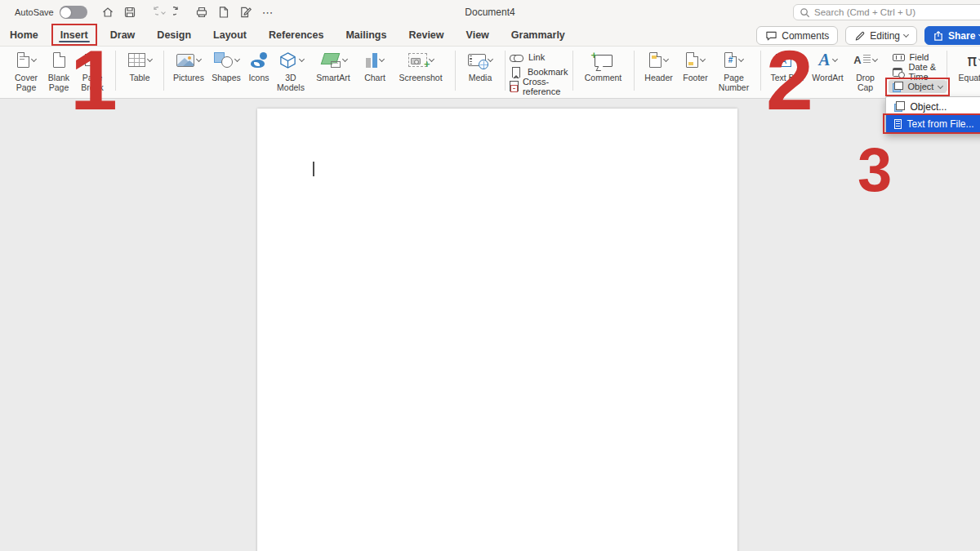  Describe the element at coordinates (933, 106) in the screenshot. I see `menu-item-object: Object...` at that location.